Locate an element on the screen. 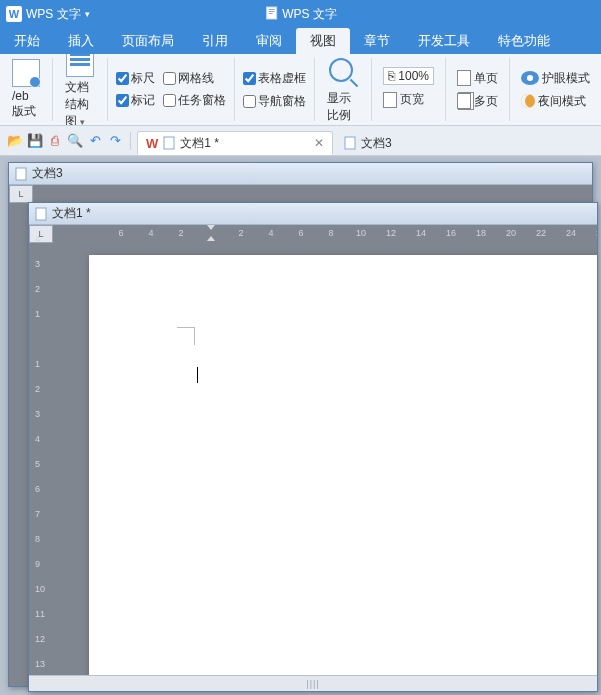  doc-tab-3-label: 文档3 is located at coordinates (376, 144).